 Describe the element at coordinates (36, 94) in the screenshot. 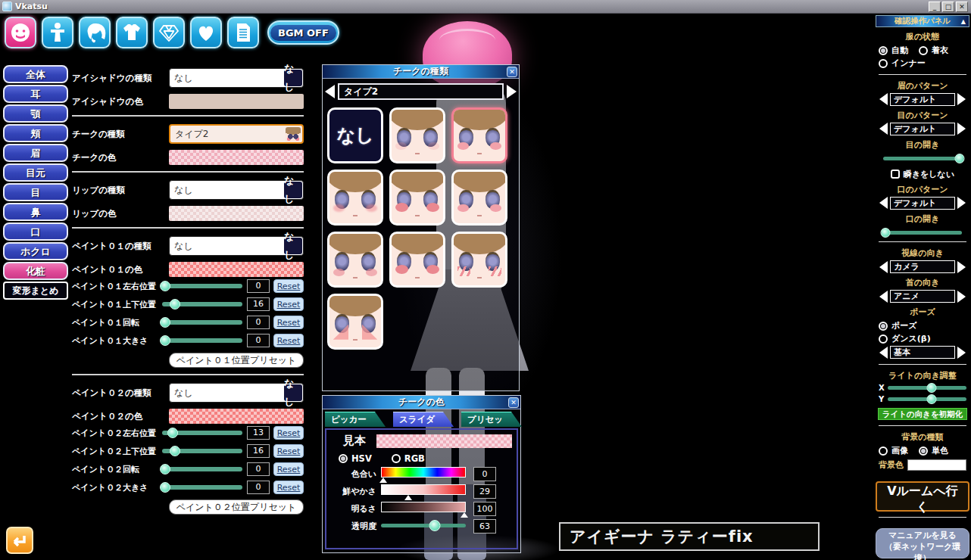

I see `sidebar-category-button: 耳` at that location.